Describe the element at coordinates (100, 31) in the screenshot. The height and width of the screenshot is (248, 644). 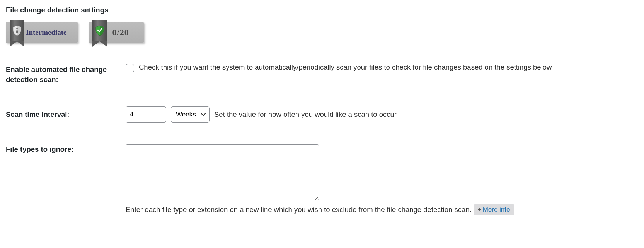
I see `shield-check-icon` at that location.